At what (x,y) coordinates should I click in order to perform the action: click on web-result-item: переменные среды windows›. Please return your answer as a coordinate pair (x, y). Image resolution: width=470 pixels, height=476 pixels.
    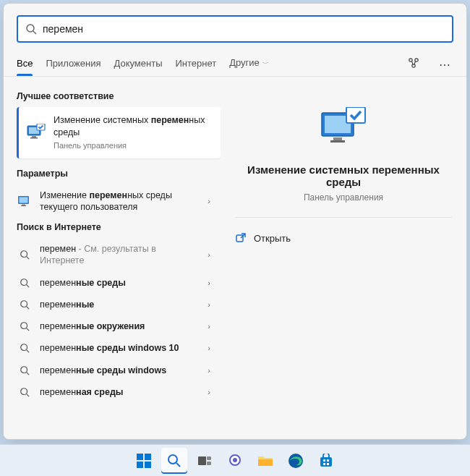
    Looking at the image, I should click on (119, 370).